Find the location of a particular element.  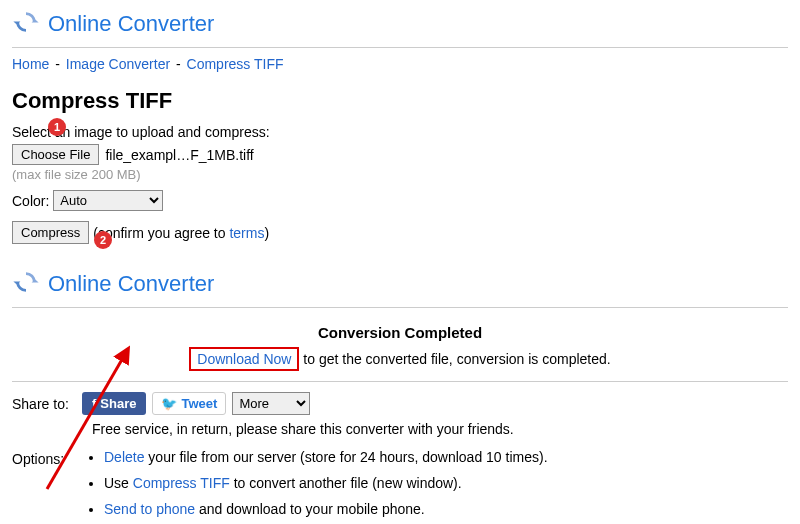

share-label: Share to: is located at coordinates (44, 404).